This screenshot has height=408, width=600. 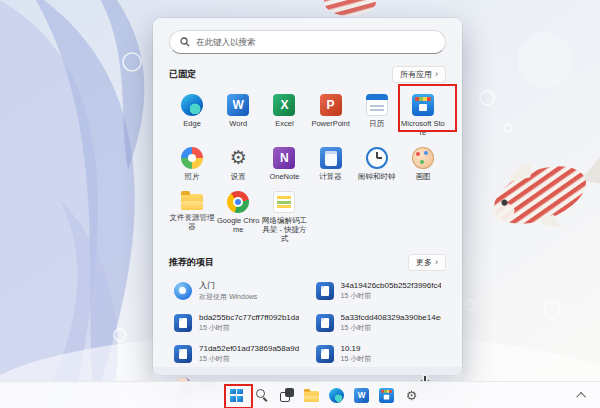 What do you see at coordinates (423, 114) in the screenshot?
I see `app-microsoft-store: Microsoft Store` at bounding box center [423, 114].